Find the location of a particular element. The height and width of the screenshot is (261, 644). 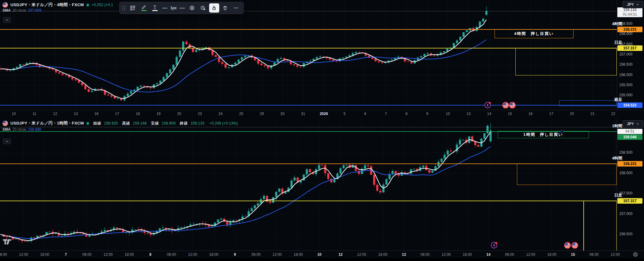

toolbar-drag-handle is located at coordinates (124, 8).